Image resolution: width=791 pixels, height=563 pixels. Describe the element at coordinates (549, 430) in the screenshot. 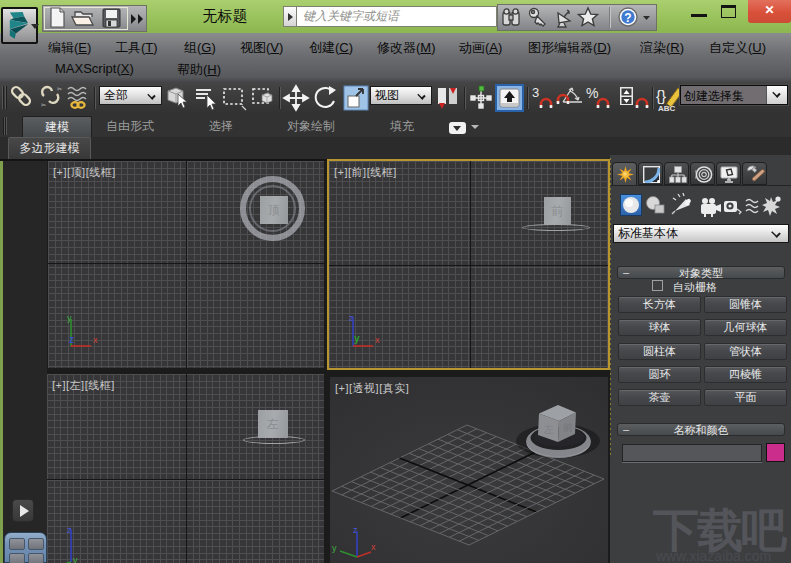

I see `svg-text: 左` at that location.